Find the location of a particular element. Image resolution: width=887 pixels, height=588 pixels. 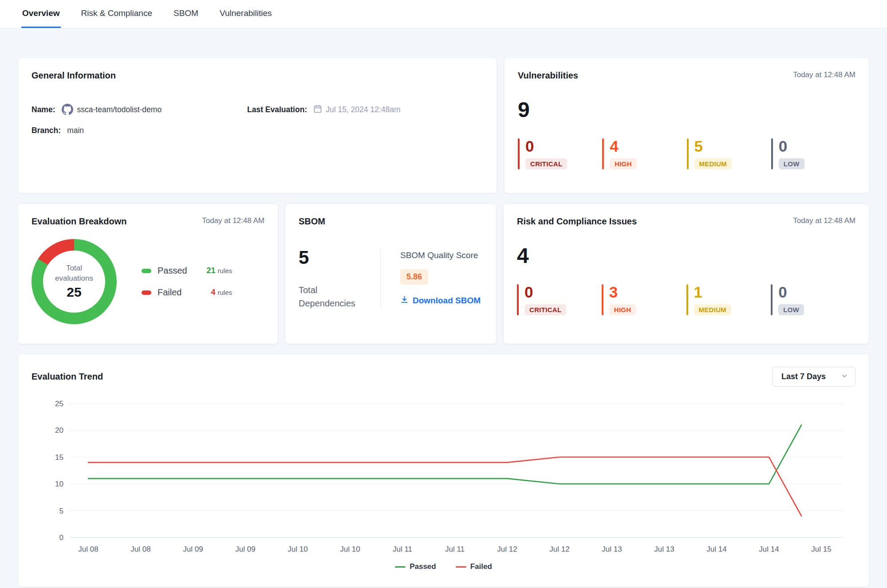

download-icon is located at coordinates (405, 301).